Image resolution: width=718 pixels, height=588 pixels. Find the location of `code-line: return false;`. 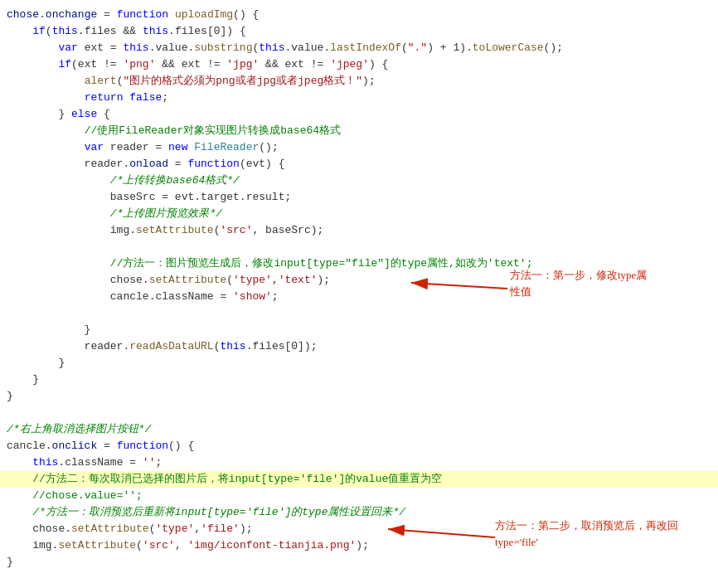

code-line: return false; is located at coordinates (359, 98).